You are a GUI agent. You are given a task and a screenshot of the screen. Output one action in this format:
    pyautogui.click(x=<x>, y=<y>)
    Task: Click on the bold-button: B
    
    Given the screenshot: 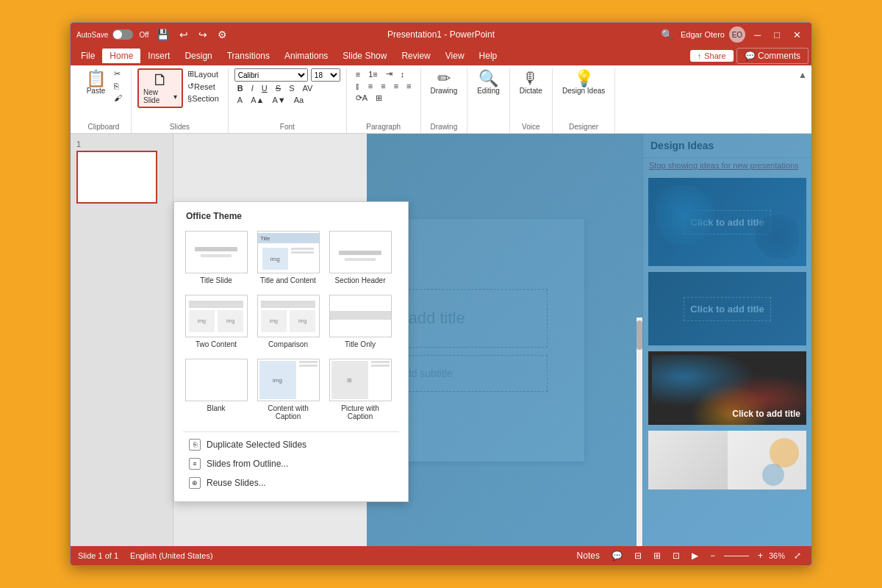 What is the action you would take?
    pyautogui.click(x=240, y=88)
    